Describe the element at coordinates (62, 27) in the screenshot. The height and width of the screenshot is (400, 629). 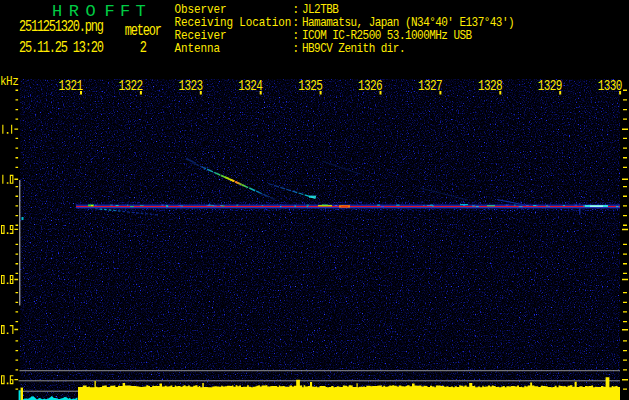
I see `svg-text: 2511251320.png` at that location.